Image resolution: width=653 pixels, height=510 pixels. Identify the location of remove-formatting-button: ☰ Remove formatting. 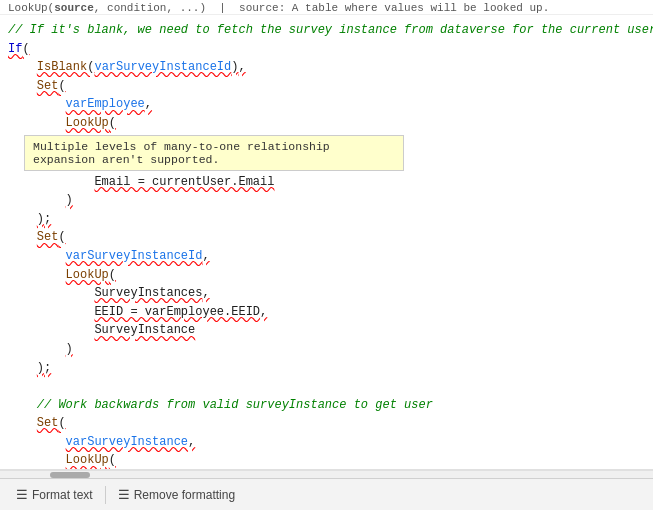
(176, 494).